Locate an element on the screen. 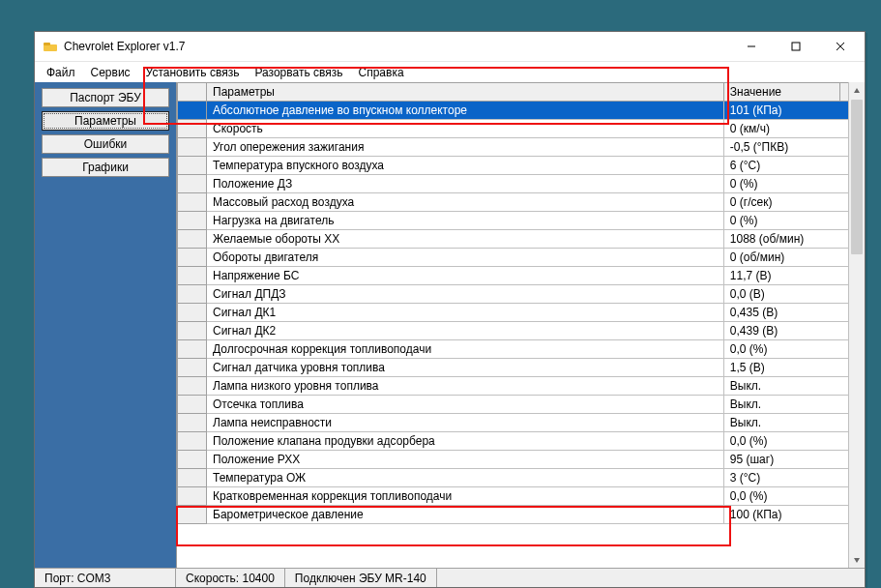  cell-param: Температура ОЖ is located at coordinates (466, 478).